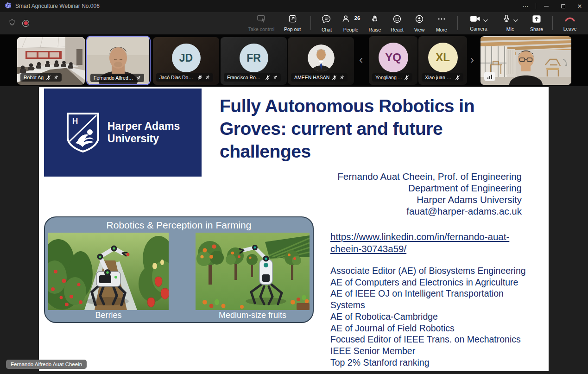 Image resolution: width=588 pixels, height=374 pixels. Describe the element at coordinates (375, 23) in the screenshot. I see `raise-hand-button: Raise` at that location.